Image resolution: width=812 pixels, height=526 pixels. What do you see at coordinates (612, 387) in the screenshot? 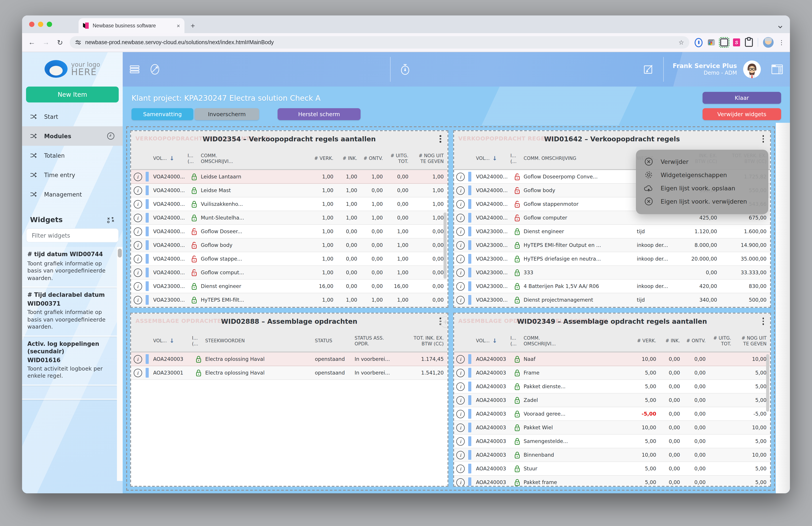
I see `table-row: iAOA240003Pakket dienste...5,000,000,005…` at bounding box center [612, 387].